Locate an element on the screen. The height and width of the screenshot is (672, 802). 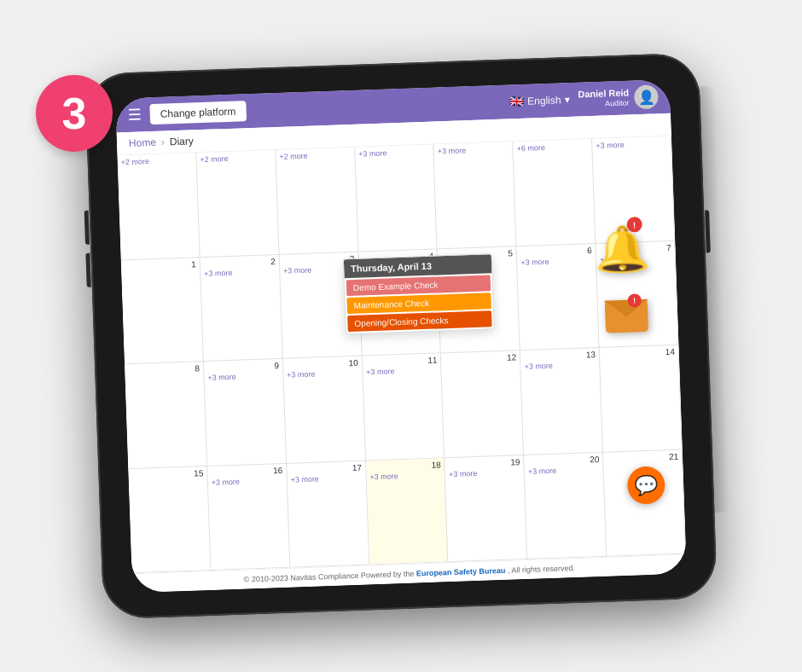
phone-shadow is located at coordinates (713, 299).